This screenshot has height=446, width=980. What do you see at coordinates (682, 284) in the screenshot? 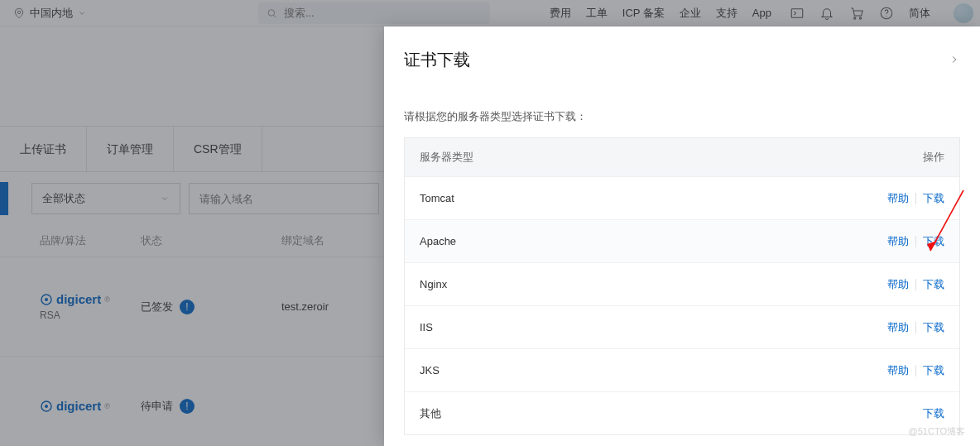
I see `download-row: Nginx帮助下载` at bounding box center [682, 284].